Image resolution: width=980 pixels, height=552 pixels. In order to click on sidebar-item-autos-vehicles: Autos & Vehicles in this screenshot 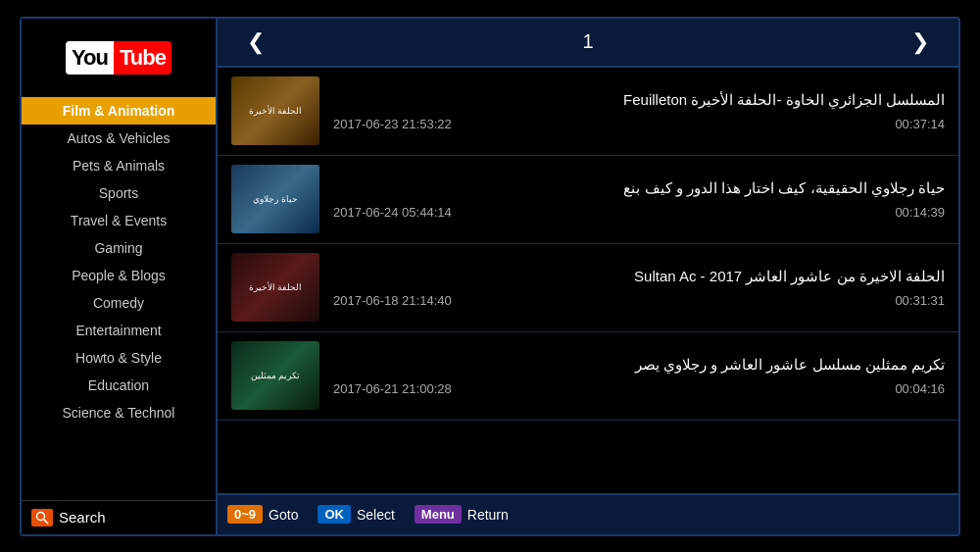, I will do `click(119, 138)`.